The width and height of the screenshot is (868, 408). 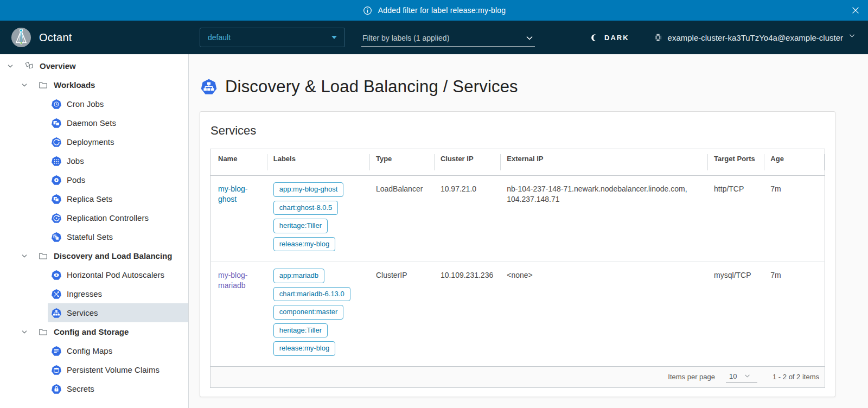 I want to click on sidebar-item-label: Jobs, so click(x=75, y=161).